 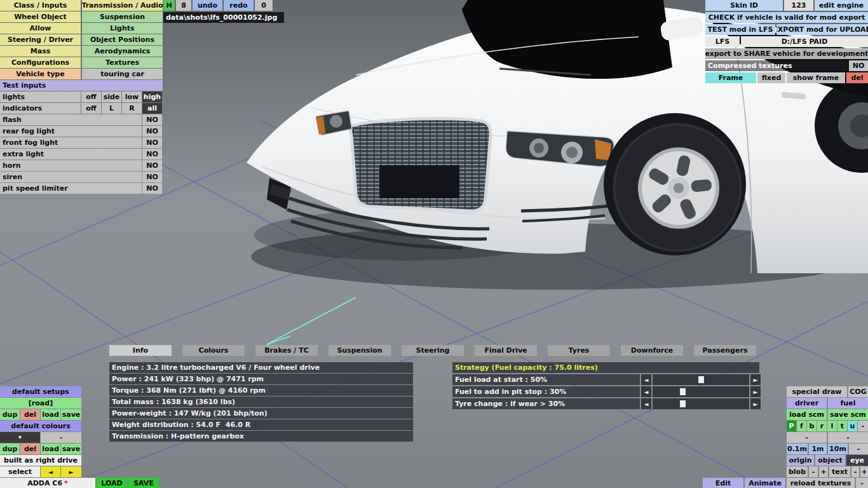 What do you see at coordinates (153, 108) in the screenshot?
I see `indicators-all-button: all` at bounding box center [153, 108].